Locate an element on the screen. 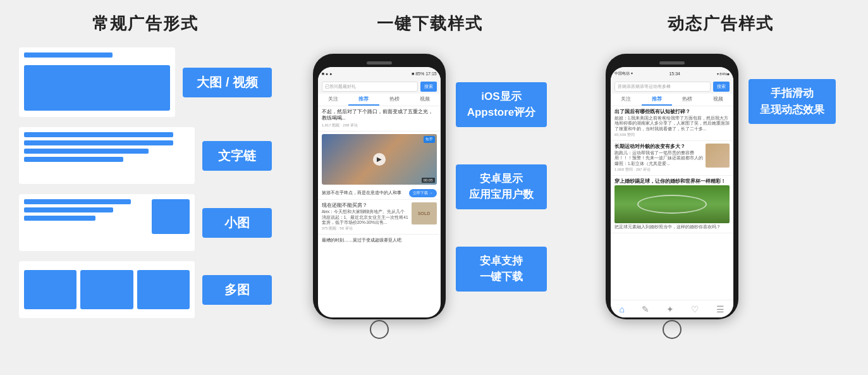 The image size is (868, 375). right-nav-more: ☰ is located at coordinates (721, 309).